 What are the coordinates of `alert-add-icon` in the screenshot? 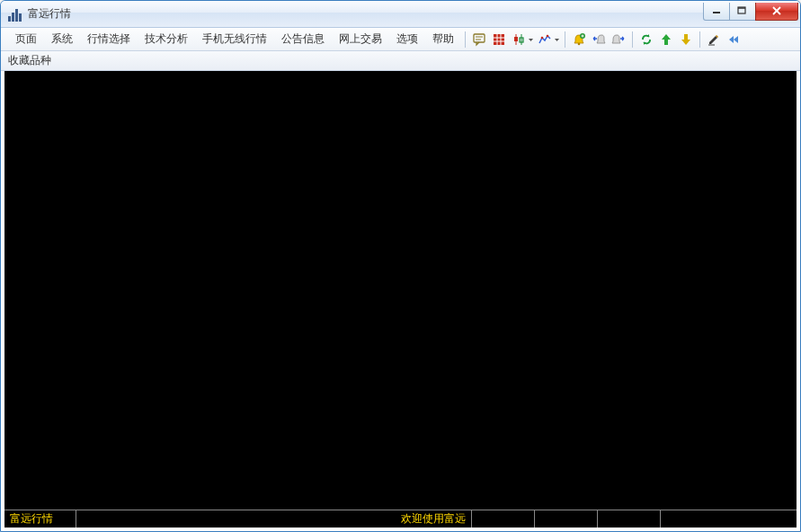 It's located at (579, 40).